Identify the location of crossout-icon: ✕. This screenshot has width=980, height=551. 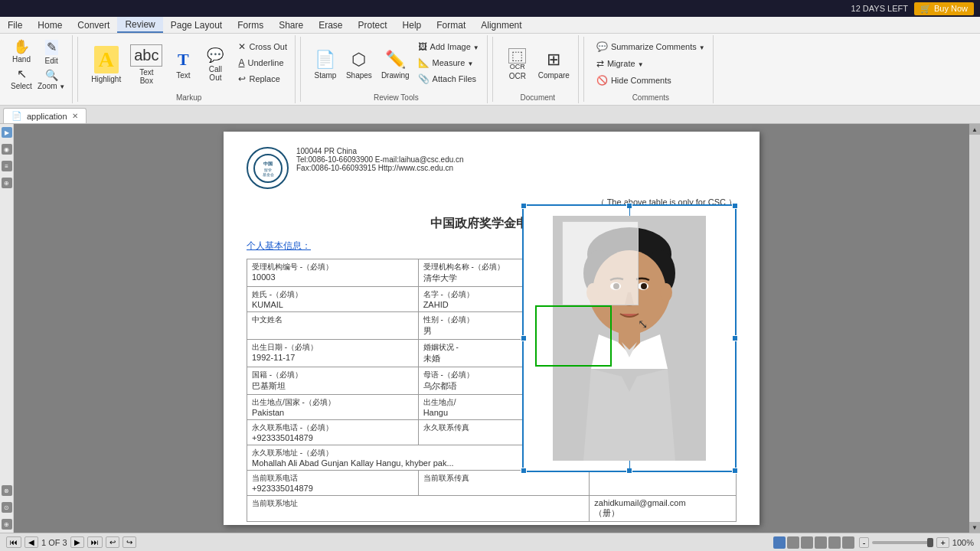
(242, 47).